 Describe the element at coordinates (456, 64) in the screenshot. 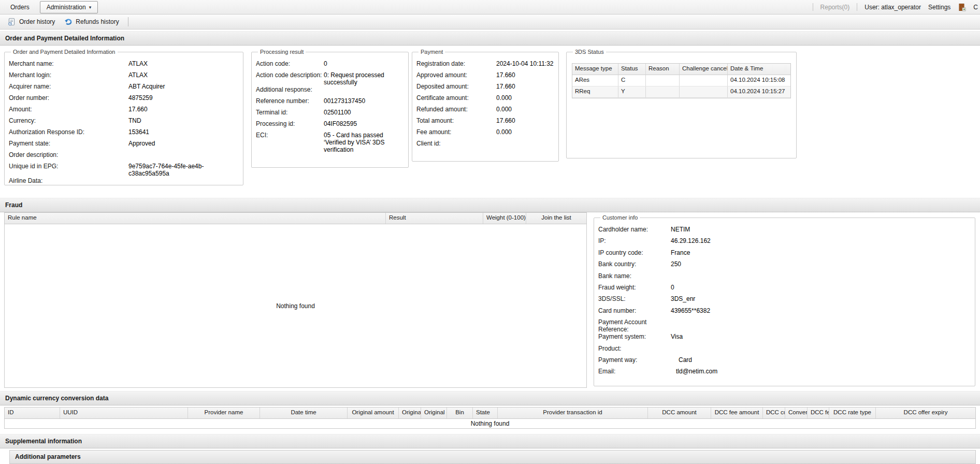

I see `field-label: Registration date:` at that location.